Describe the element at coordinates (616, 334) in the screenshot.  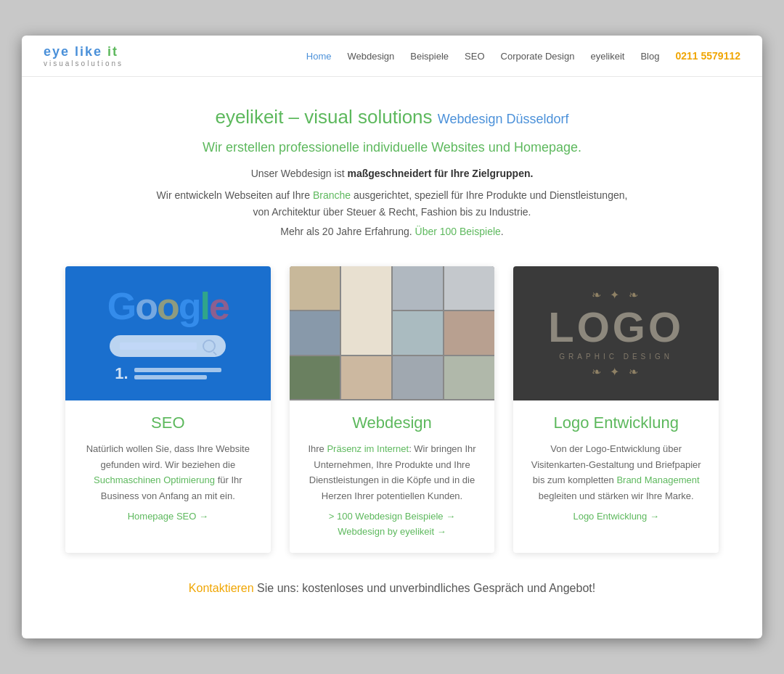
I see `card-logo-image: ❧ ✦ ❧ LOGO GRAPHIC DESIGN ❧ ✦ ❧` at that location.